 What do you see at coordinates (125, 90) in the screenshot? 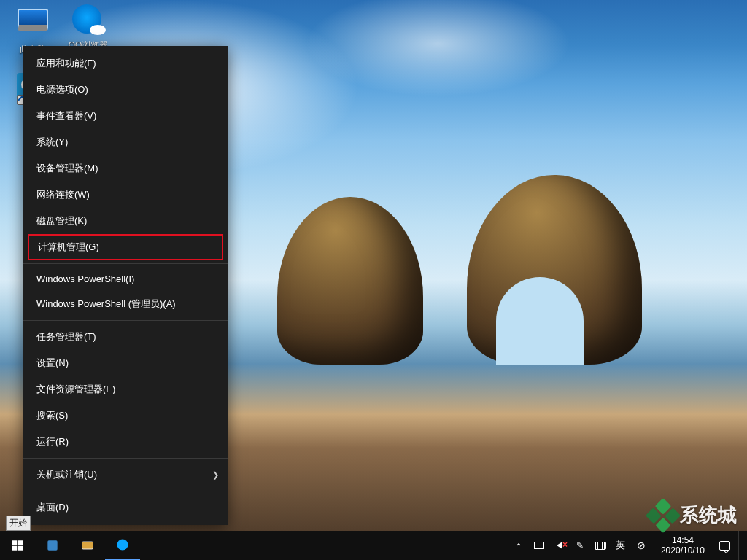
I see `menu-item-power-options: 电源选项(O)` at bounding box center [125, 90].